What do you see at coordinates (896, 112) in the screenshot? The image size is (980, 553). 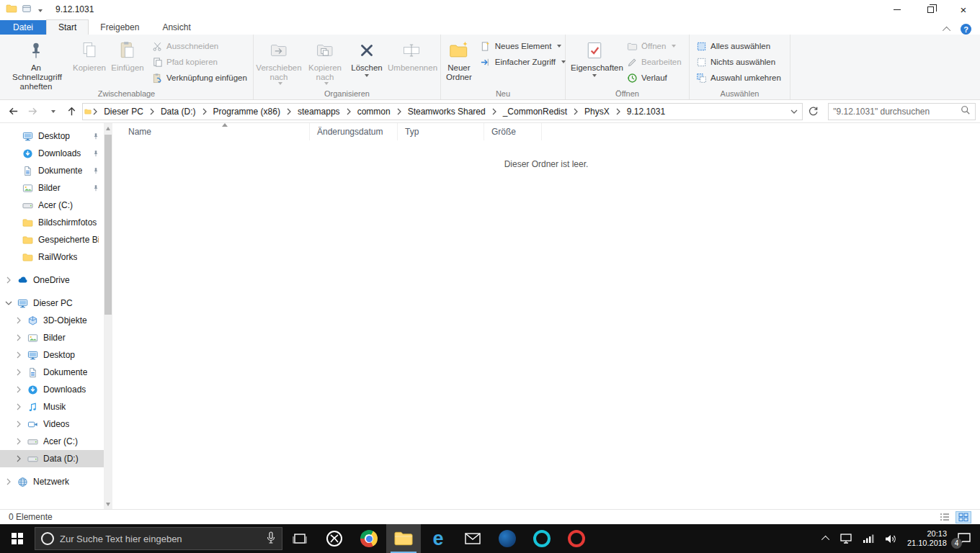 I see `search-input` at bounding box center [896, 112].